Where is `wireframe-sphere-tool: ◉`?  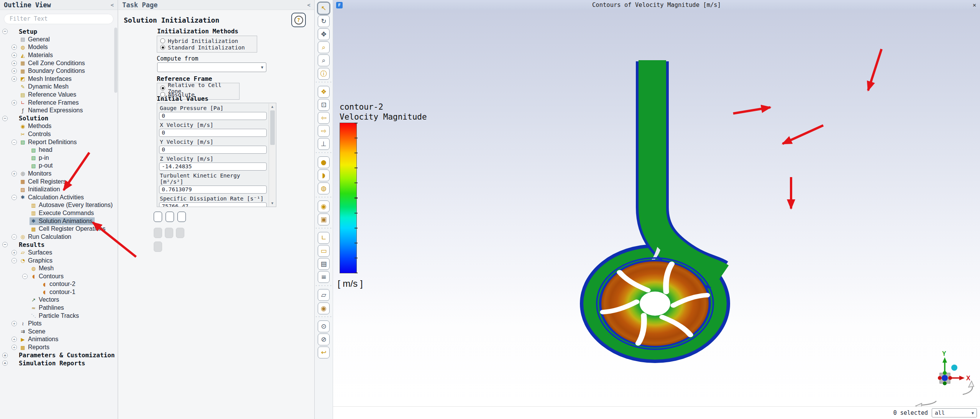 wireframe-sphere-tool: ◉ is located at coordinates (323, 206).